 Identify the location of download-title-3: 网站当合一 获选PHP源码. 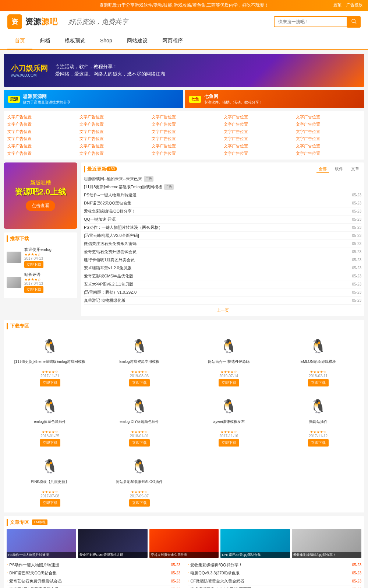
(229, 364).